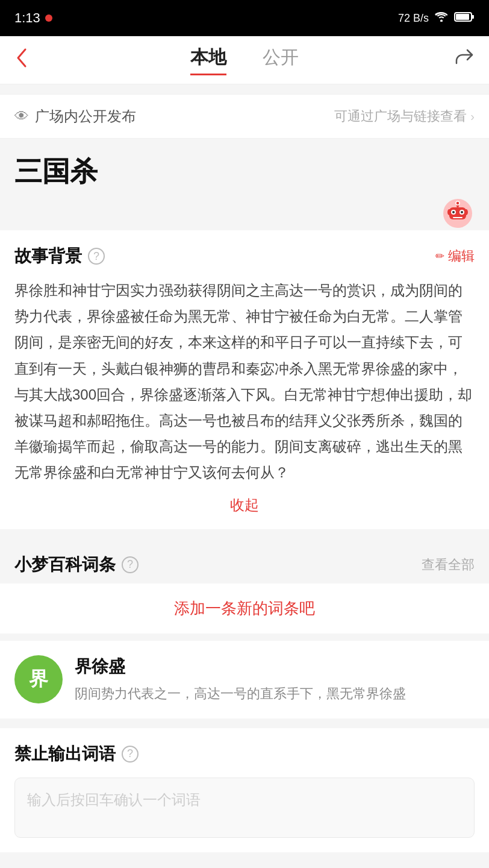 This screenshot has height=868, width=489. What do you see at coordinates (244, 680) in the screenshot?
I see `character-card: 界 界徐盛 阴间势力代表之一，高达一号的直系手下，黑无常界徐盛` at bounding box center [244, 680].